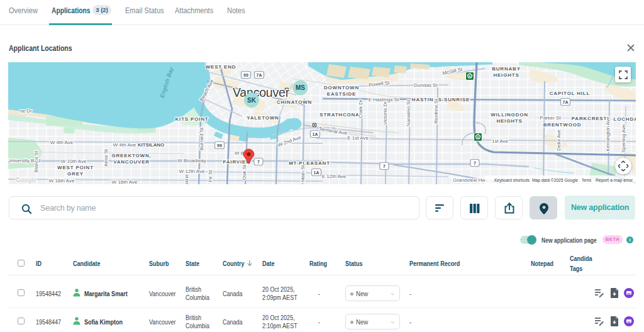 Image resolution: width=644 pixels, height=332 pixels. Describe the element at coordinates (221, 67) in the screenshot. I see `svg-text: WEST END` at that location.